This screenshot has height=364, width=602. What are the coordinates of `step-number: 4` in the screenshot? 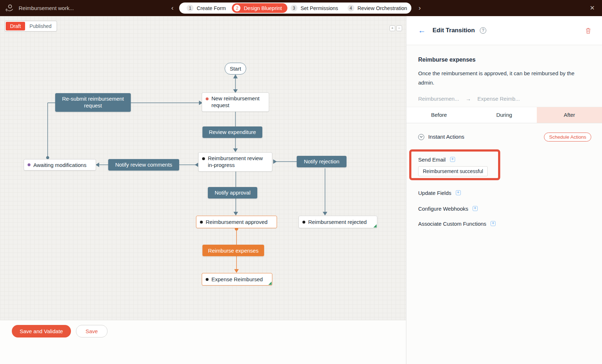 It's located at (351, 8).